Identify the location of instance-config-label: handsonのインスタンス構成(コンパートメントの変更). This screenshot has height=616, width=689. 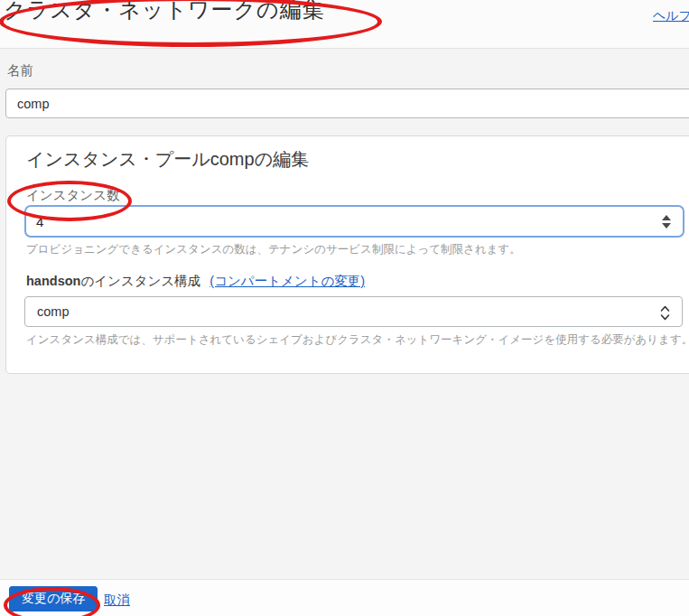
(195, 282).